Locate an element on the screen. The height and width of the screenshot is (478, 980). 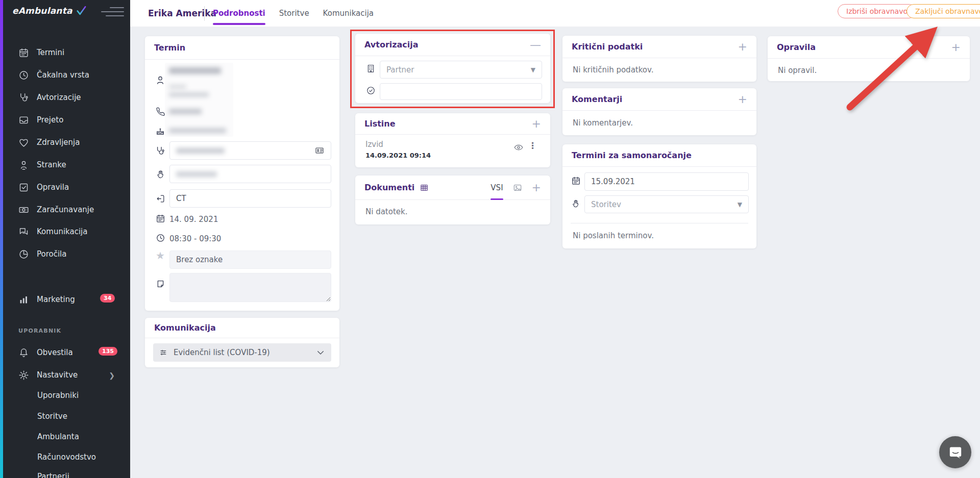
topbar-divider is located at coordinates (204, 13).